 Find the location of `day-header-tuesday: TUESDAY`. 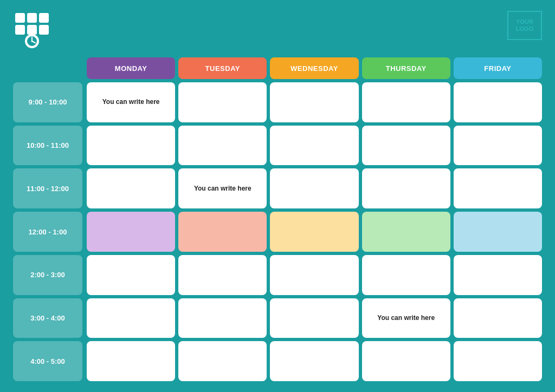

day-header-tuesday: TUESDAY is located at coordinates (222, 68).